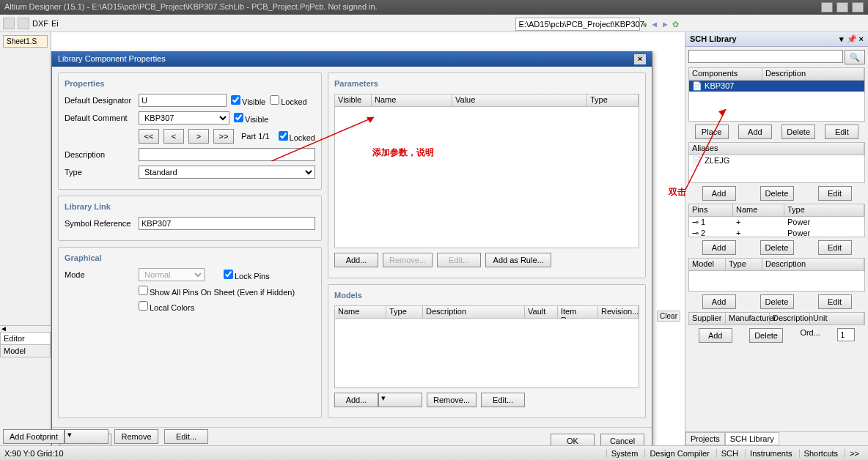 The image size is (868, 460). What do you see at coordinates (824, 210) in the screenshot?
I see `col-pintype: Type` at bounding box center [824, 210].